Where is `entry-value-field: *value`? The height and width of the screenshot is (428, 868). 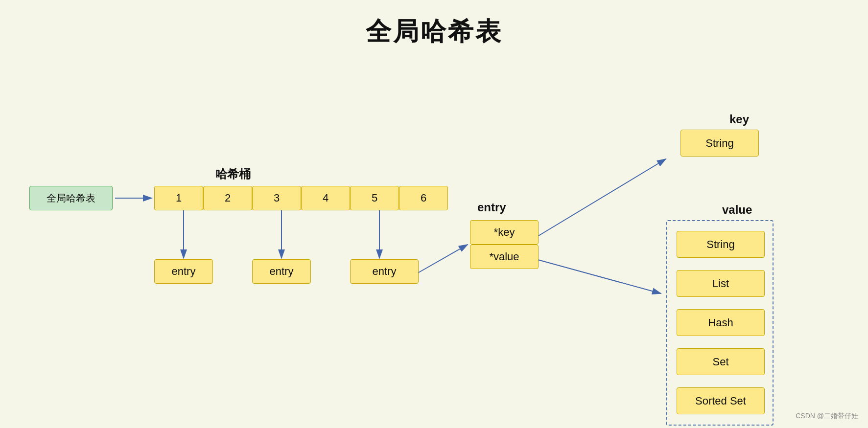 entry-value-field: *value is located at coordinates (504, 257).